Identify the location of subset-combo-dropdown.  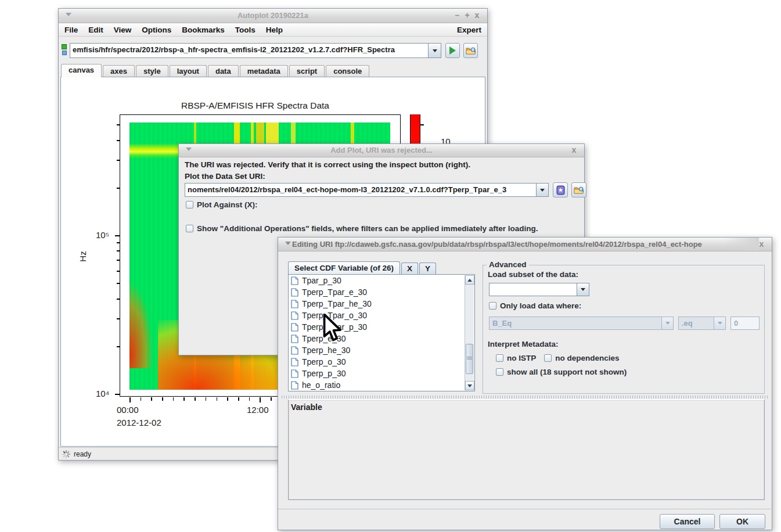
(583, 289).